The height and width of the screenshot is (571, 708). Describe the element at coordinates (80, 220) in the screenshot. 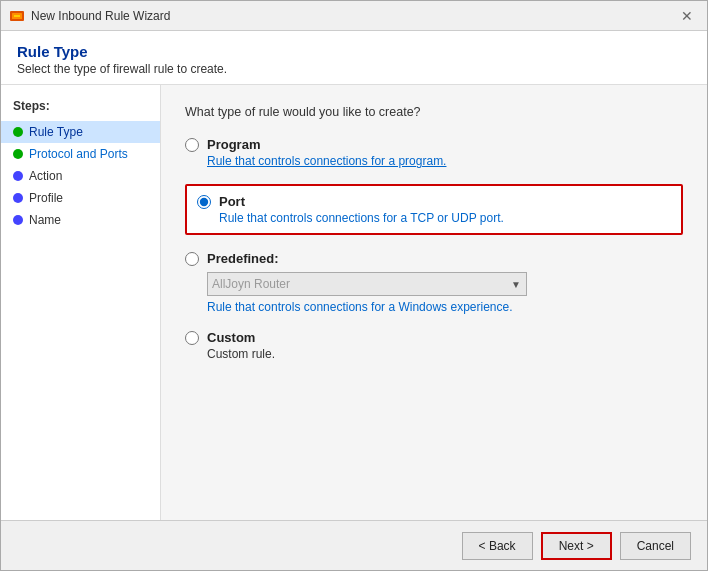

I see `sidebar-item-name: Name` at that location.